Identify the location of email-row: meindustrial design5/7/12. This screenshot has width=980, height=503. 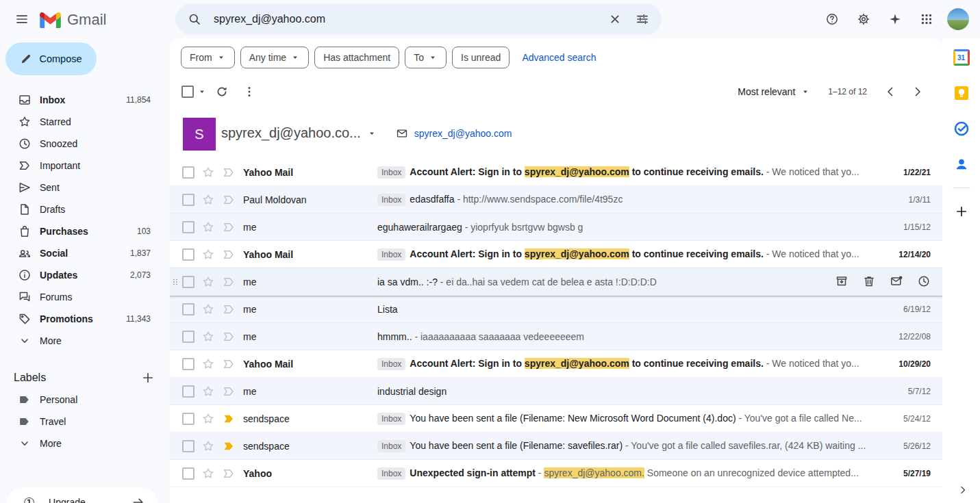
(556, 391).